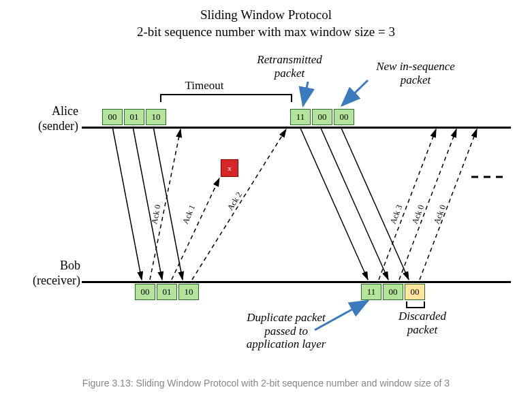 The width and height of the screenshot is (532, 394). Describe the element at coordinates (266, 383) in the screenshot. I see `caption-text: Figure 3.13: Sliding Window Protocol wit…` at that location.